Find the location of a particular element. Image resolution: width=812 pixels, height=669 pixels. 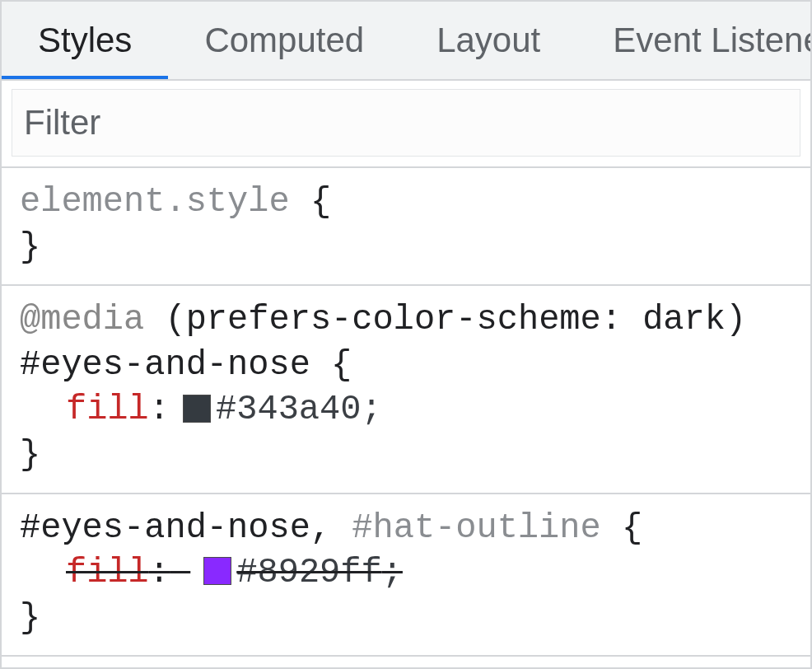

declaration: fill: #8929ff; is located at coordinates (406, 573).